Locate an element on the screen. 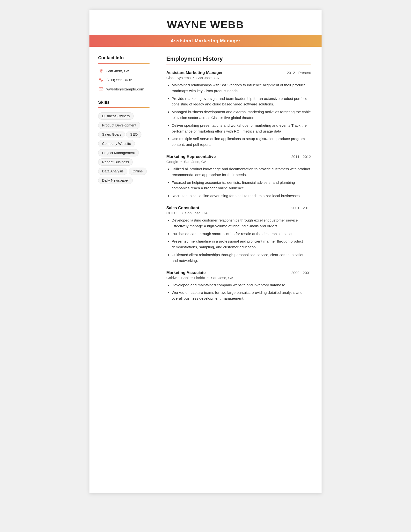 This screenshot has width=411, height=532. job-header: Assistant Marketing Manager2012 - Presen… is located at coordinates (239, 73).